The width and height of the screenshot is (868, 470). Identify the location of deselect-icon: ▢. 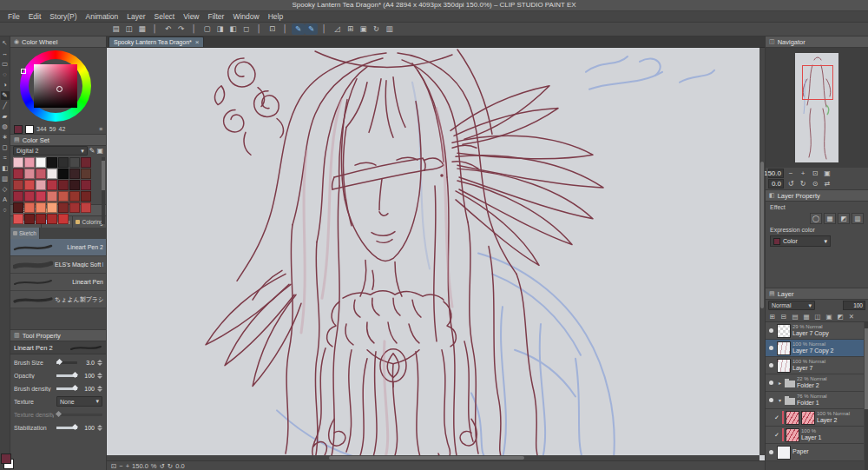
(207, 30).